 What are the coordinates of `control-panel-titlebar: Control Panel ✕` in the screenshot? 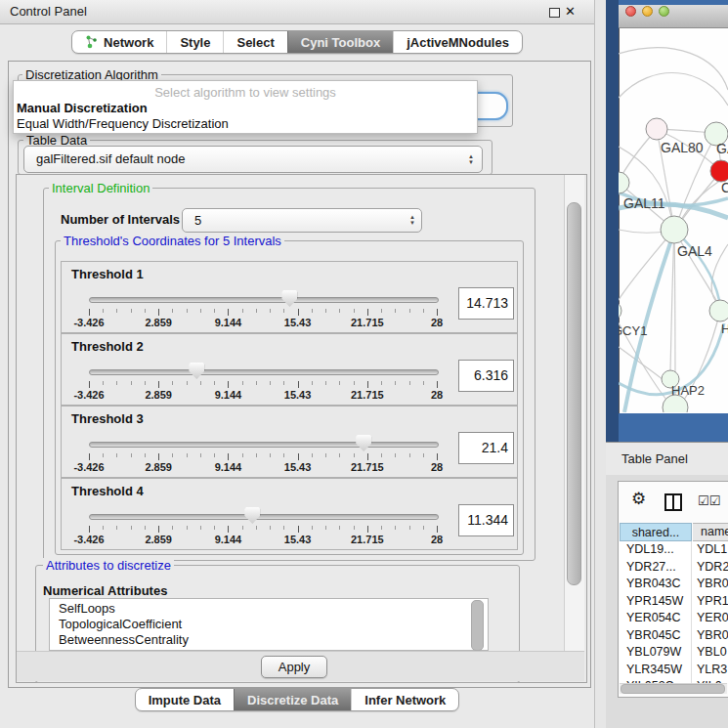 It's located at (297, 12).